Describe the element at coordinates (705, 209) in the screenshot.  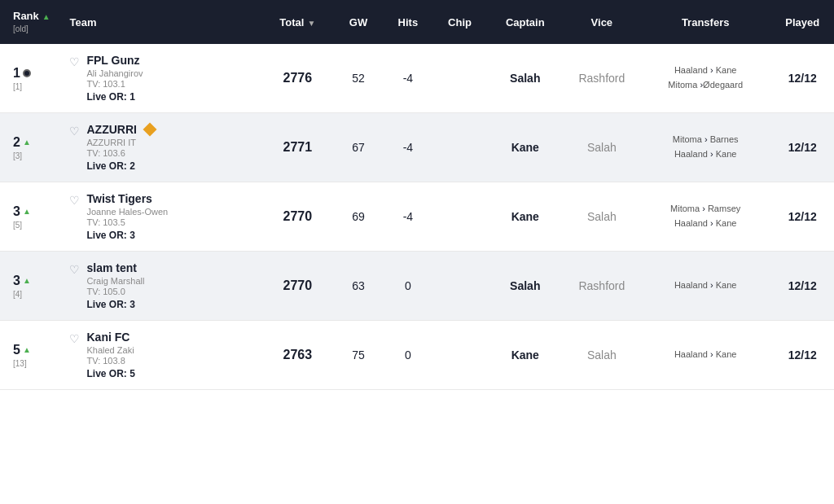
I see `transfer-line1: Mitoma › Ramsey` at that location.